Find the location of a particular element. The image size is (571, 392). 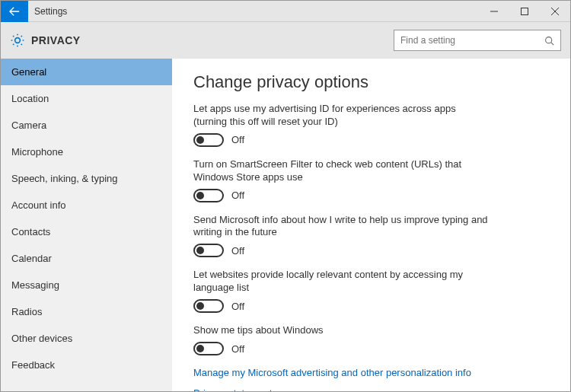

sidebar-item-label: Other devices is located at coordinates (42, 338).